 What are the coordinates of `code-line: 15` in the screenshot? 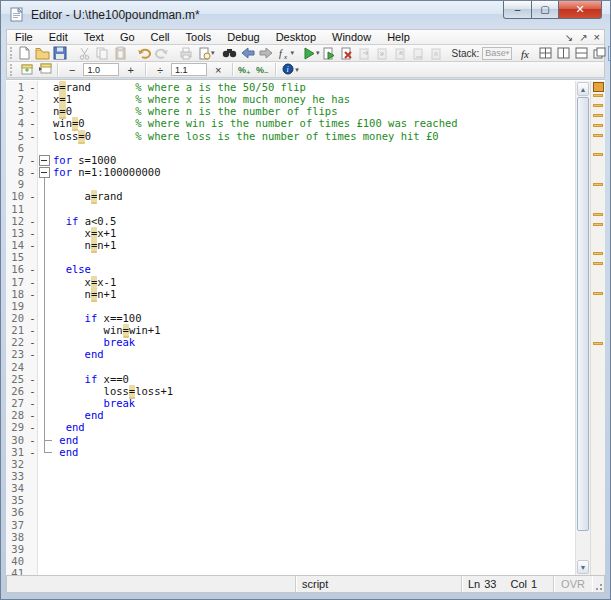 It's located at (290, 257).